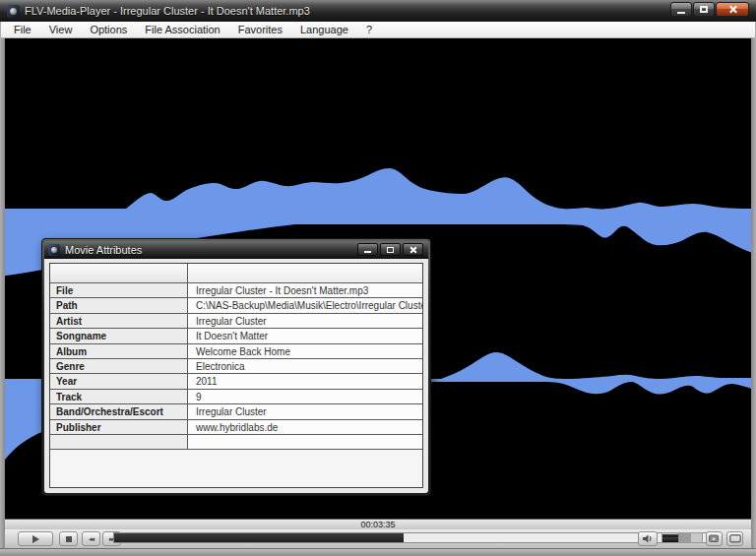 The image size is (756, 556). Describe the element at coordinates (413, 250) in the screenshot. I see `dialog-close-button` at that location.